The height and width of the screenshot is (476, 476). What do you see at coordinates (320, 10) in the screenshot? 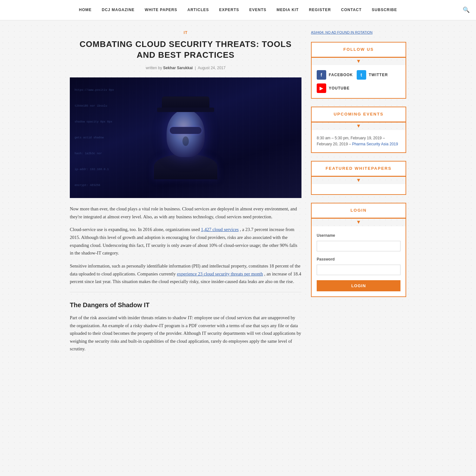
I see `nav-item-register: REGISTER` at bounding box center [320, 10].